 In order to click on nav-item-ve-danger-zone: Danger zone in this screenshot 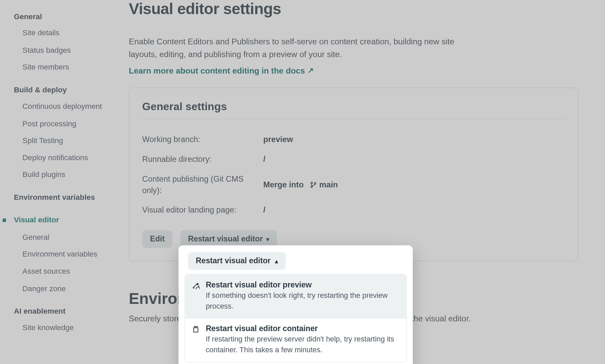, I will do `click(64, 289)`.